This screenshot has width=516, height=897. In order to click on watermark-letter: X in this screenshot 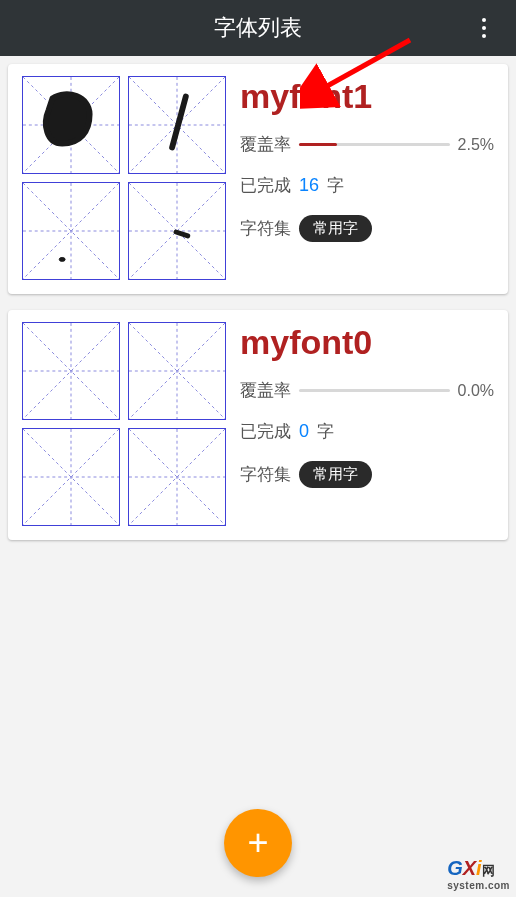, I will do `click(470, 868)`.